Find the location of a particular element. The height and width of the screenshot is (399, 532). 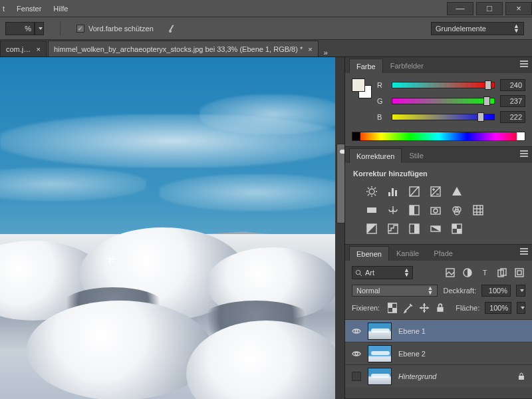

layer-name: Hintergrund is located at coordinates (455, 376).